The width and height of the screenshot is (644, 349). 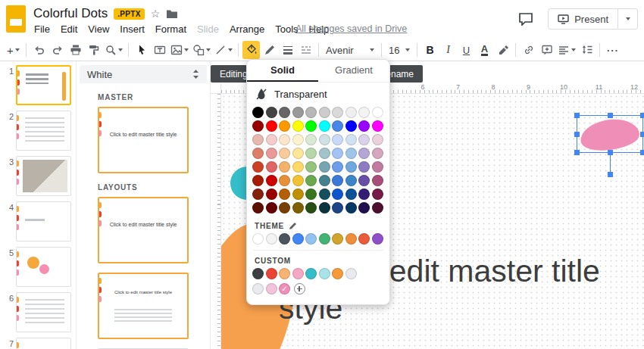 What do you see at coordinates (350, 50) in the screenshot?
I see `font-family-select: Avenir` at bounding box center [350, 50].